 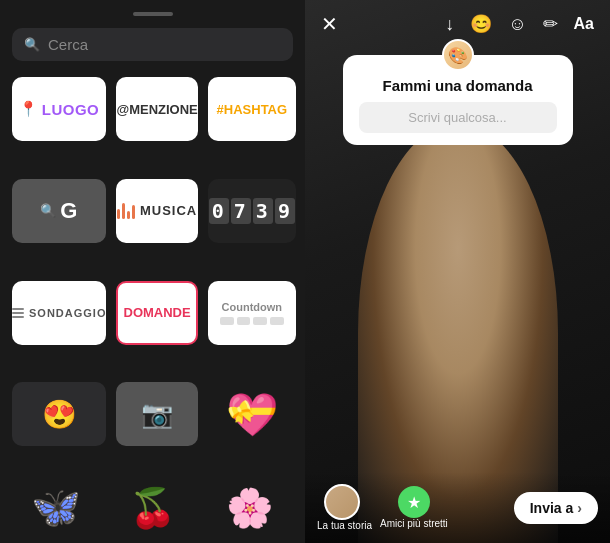 I want to click on sticker-gif: 🔍 G, so click(x=59, y=211).